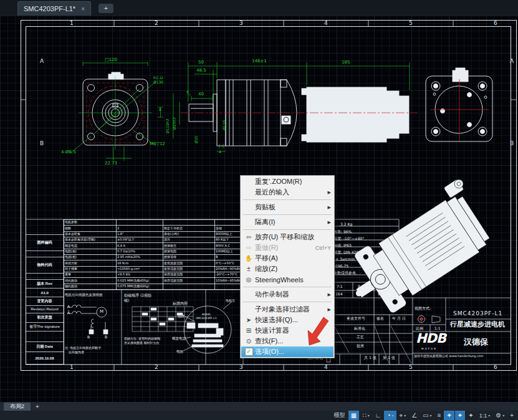 The image size is (518, 420). I want to click on annotation-visibility-toggle: ✦, so click(449, 415).